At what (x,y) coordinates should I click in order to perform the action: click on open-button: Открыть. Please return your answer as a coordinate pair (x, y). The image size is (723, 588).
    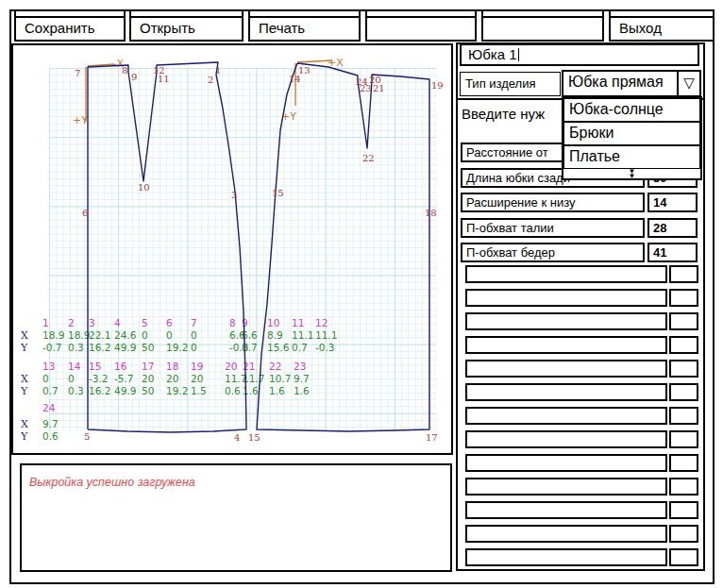
    Looking at the image, I should click on (187, 28).